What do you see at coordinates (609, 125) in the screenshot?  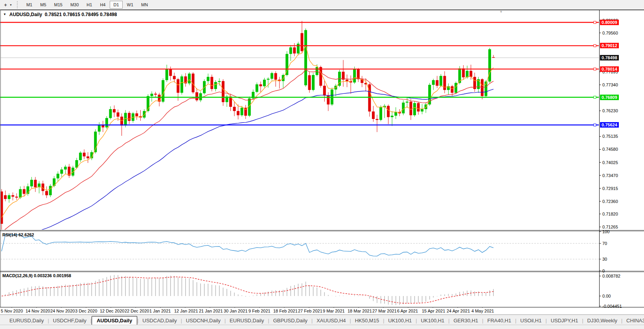 I see `level-price-tag: 0.75624` at bounding box center [609, 125].